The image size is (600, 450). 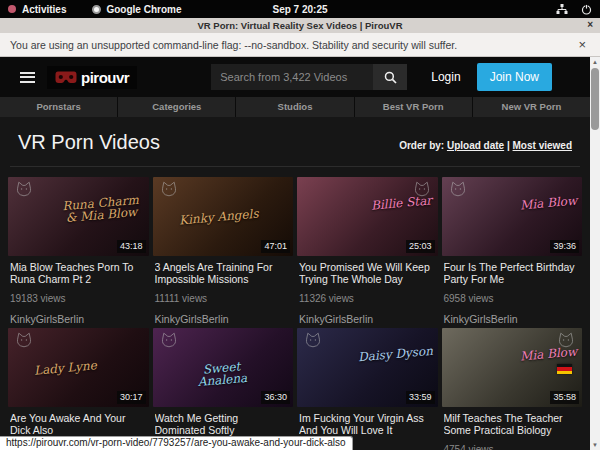 I want to click on nav-item-studios: Studios, so click(x=294, y=107).